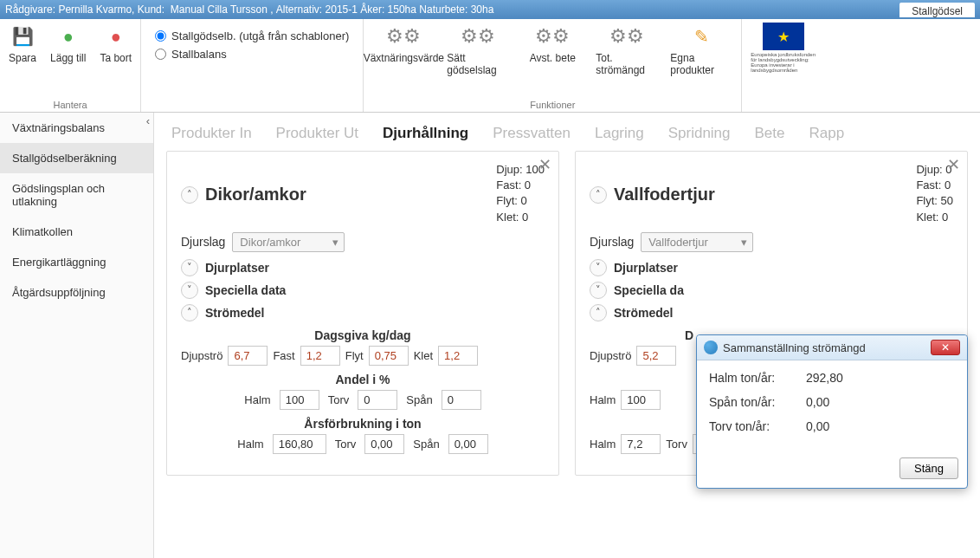 The height and width of the screenshot is (558, 980). What do you see at coordinates (148, 121) in the screenshot?
I see `sidebar-collapse-icon: ‹` at bounding box center [148, 121].